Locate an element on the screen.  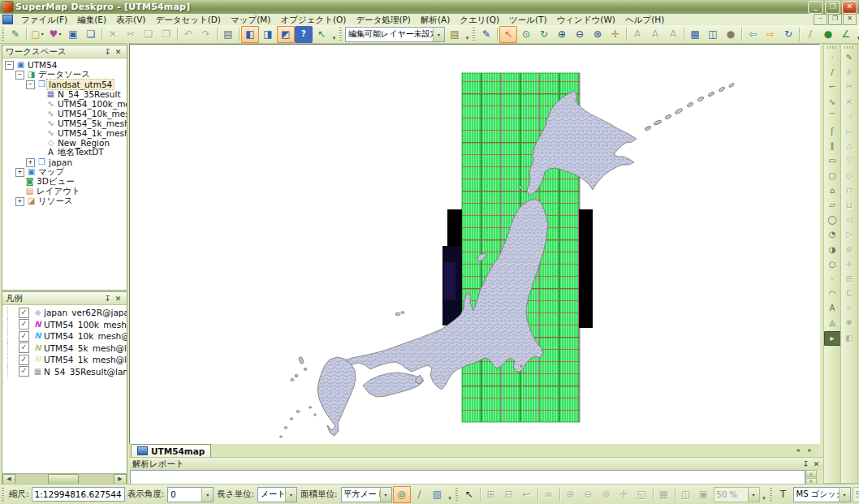
menu-item-3: 表示(V) is located at coordinates (131, 19).